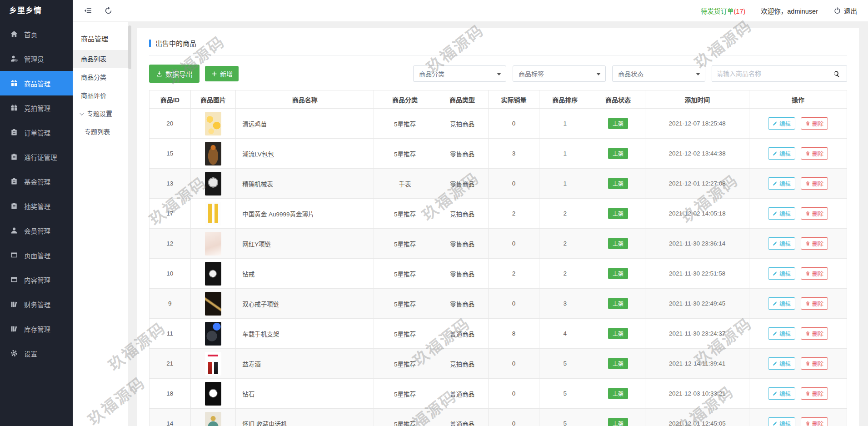 This screenshot has height=426, width=868. Describe the element at coordinates (36, 353) in the screenshot. I see `sidebar-item-settings: 设置` at that location.